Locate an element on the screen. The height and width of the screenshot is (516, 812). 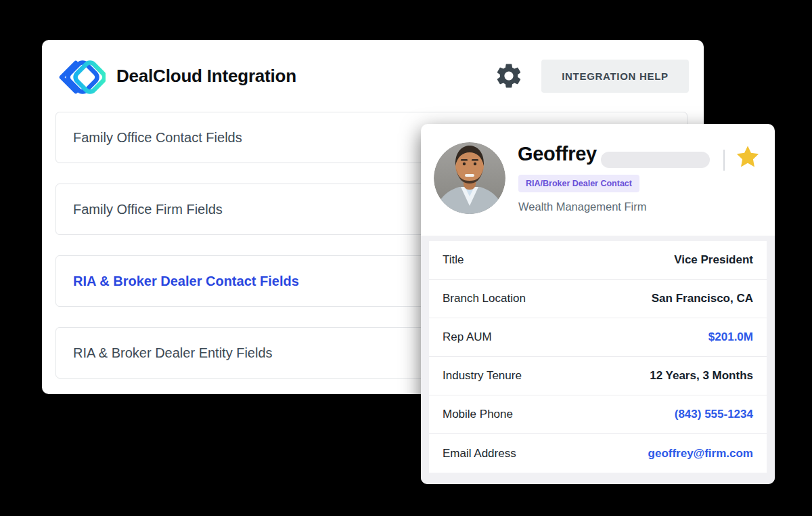
field-value-email-link: geoffrey@firm.com is located at coordinates (701, 454).